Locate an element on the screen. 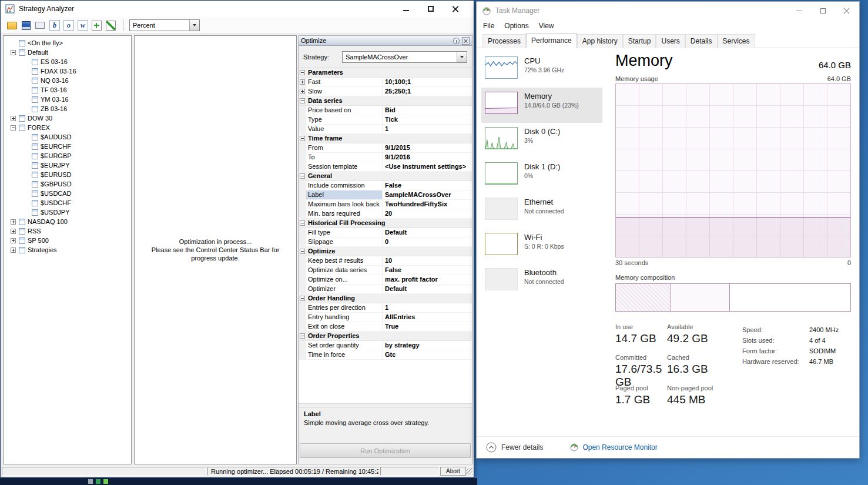 Image resolution: width=868 pixels, height=485 pixels. tree-item: FOREX is located at coordinates (67, 128).